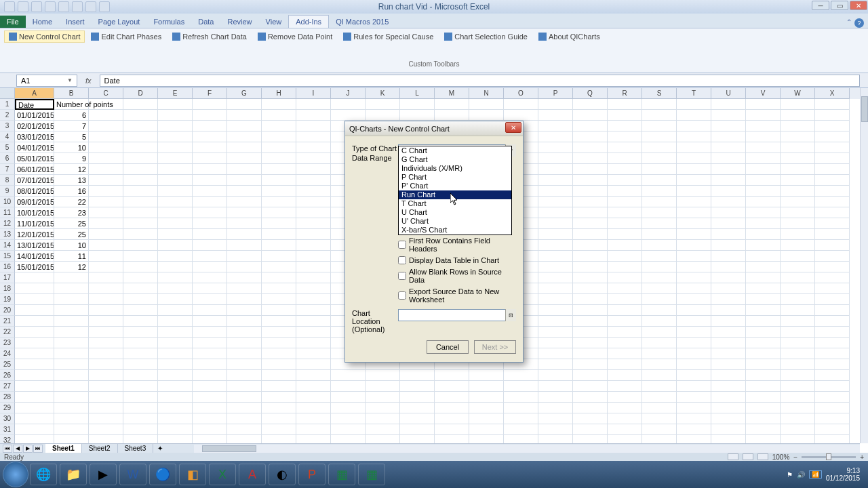 This screenshot has width=868, height=488. What do you see at coordinates (239, 22) in the screenshot?
I see `tab-review: Review` at bounding box center [239, 22].